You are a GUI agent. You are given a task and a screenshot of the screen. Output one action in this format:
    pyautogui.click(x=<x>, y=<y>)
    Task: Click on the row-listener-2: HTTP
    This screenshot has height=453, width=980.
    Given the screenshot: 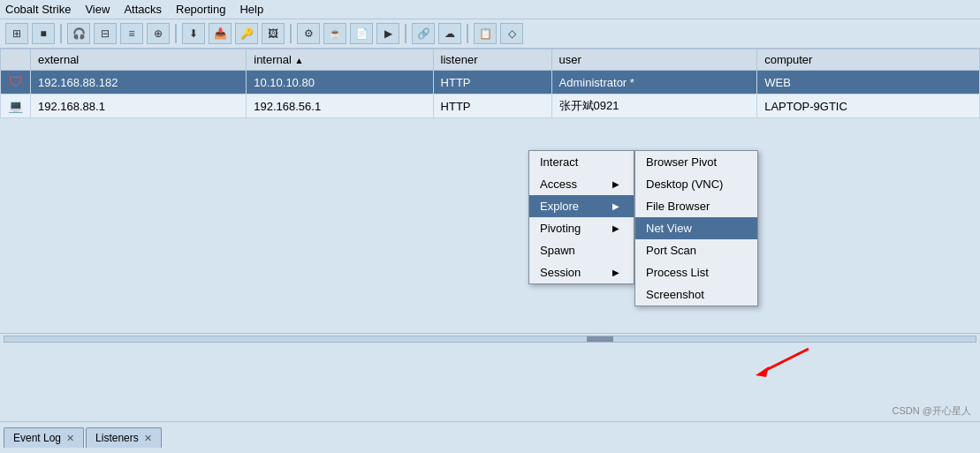 What is the action you would take?
    pyautogui.click(x=492, y=106)
    